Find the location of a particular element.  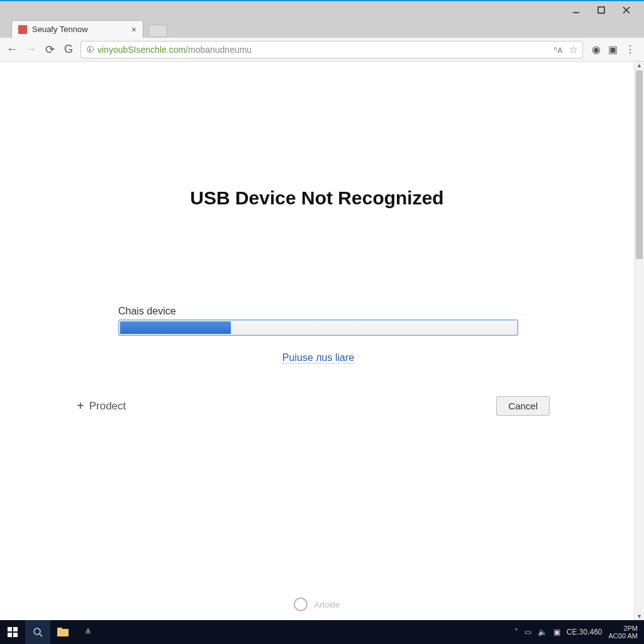

reload-button: ⟳ is located at coordinates (50, 50).